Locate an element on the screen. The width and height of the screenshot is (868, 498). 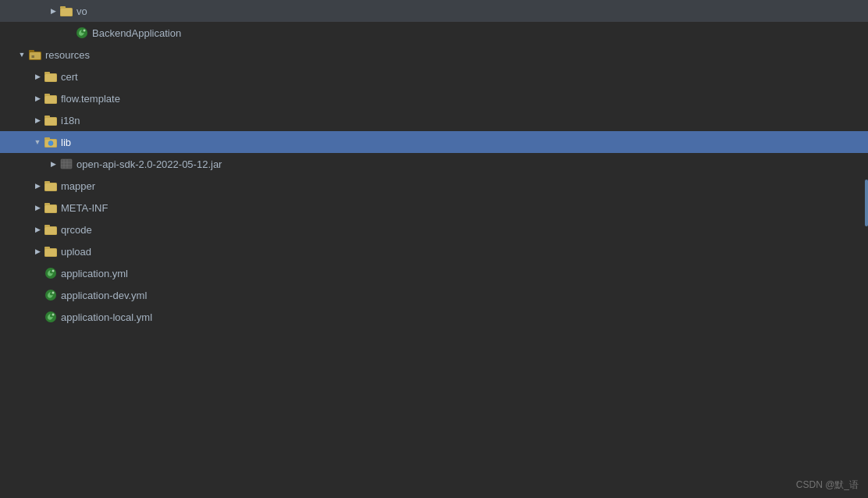
item-label: META-INF is located at coordinates (84, 208).